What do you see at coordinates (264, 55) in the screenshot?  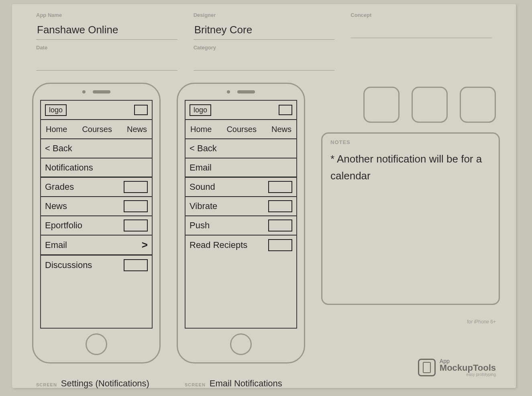 I see `meta-row-2: Date Category` at bounding box center [264, 55].